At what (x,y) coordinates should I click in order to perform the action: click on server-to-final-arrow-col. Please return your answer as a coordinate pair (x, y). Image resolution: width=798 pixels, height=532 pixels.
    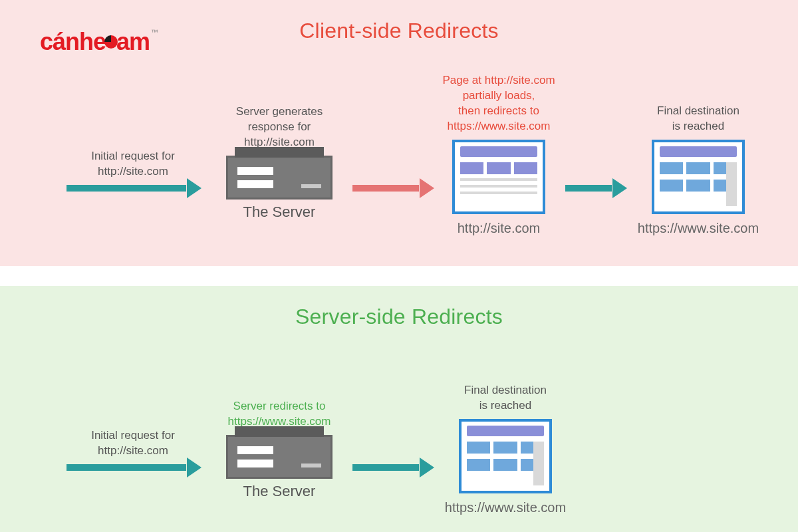
    Looking at the image, I should click on (392, 467).